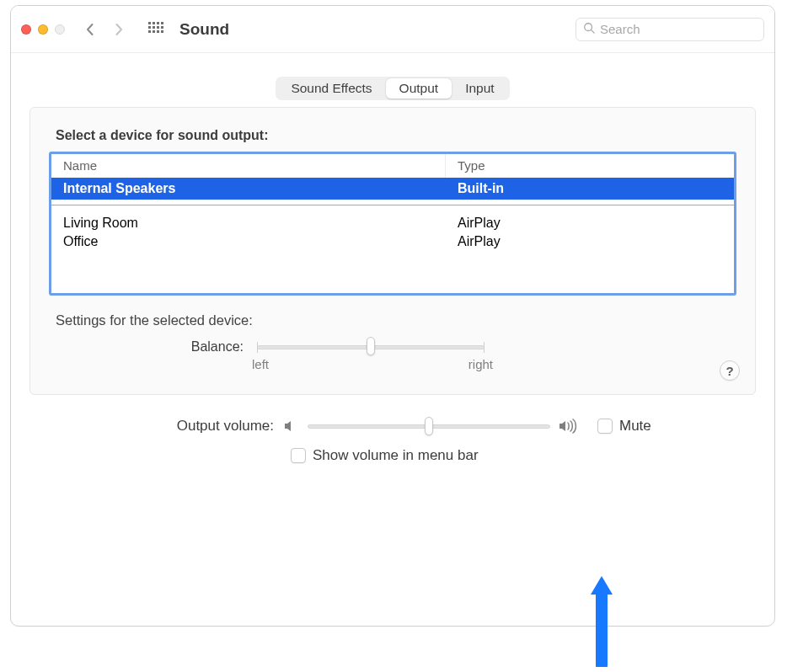 The width and height of the screenshot is (787, 672). What do you see at coordinates (43, 29) in the screenshot?
I see `window-controls` at bounding box center [43, 29].